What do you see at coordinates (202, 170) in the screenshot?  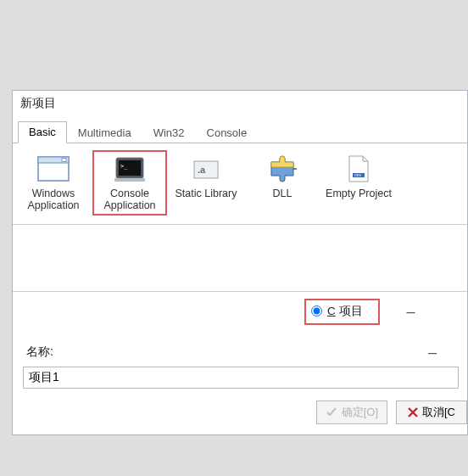 I see `svg-text: .a` at bounding box center [202, 170].